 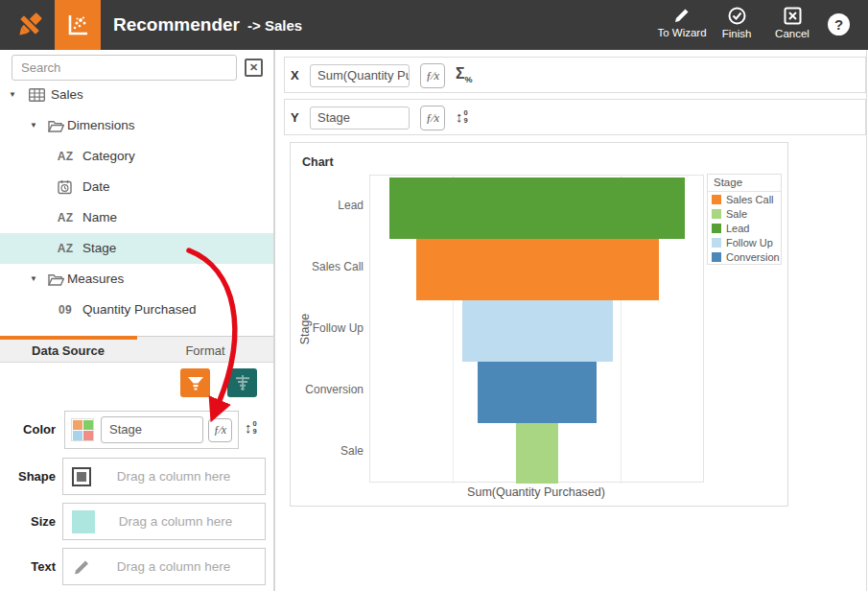 I want to click on table-icon, so click(x=36, y=95).